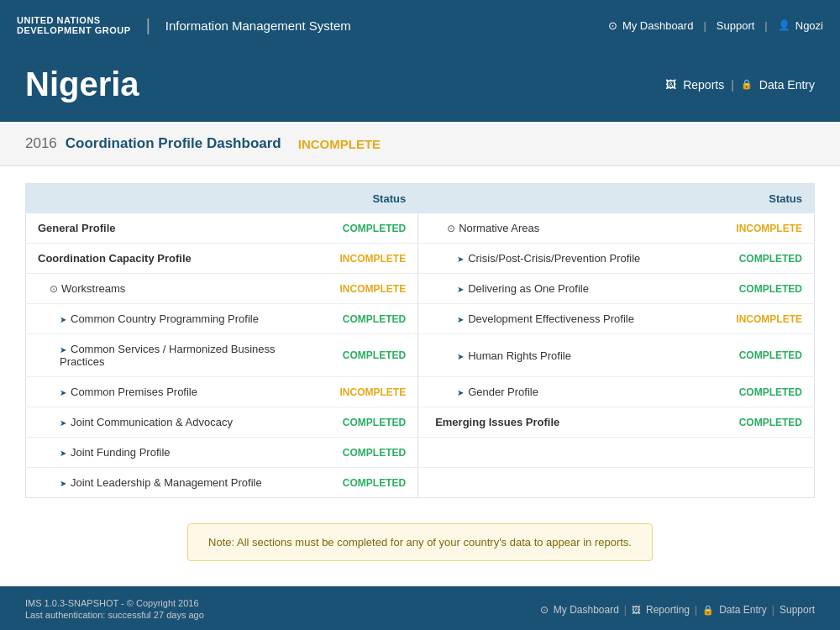 The image size is (840, 630). Describe the element at coordinates (420, 259) in the screenshot. I see `table-row: Coordination Capacity ProfileINCOMPLETE➤…` at that location.